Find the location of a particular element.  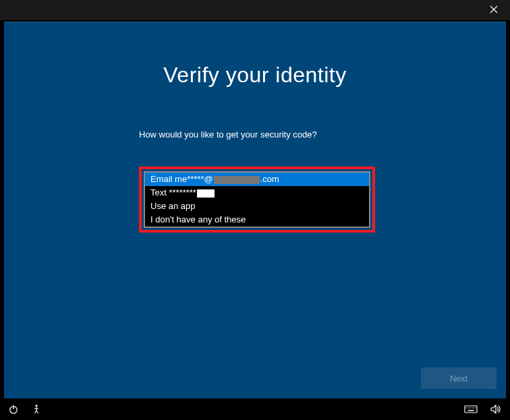

footer-tray is located at coordinates (255, 409).